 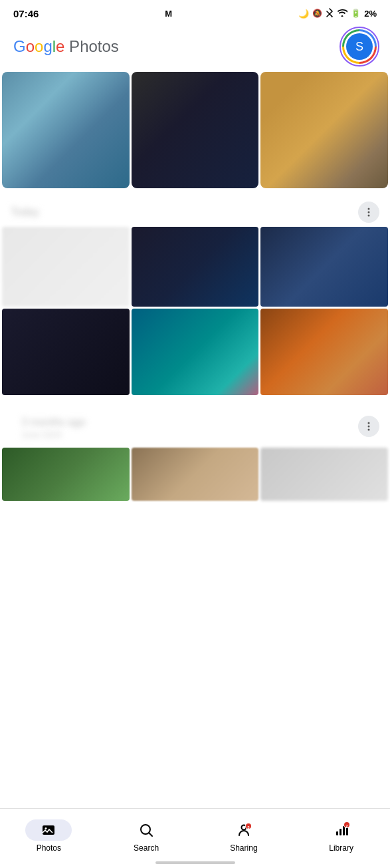 I want to click on search-nav-label: Search, so click(x=146, y=848).